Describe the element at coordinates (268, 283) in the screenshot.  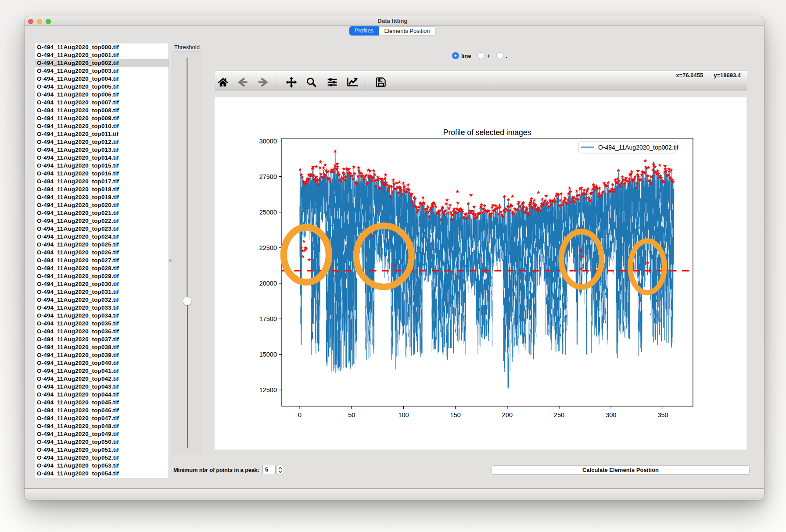
I see `svg-text: 20000` at that location.